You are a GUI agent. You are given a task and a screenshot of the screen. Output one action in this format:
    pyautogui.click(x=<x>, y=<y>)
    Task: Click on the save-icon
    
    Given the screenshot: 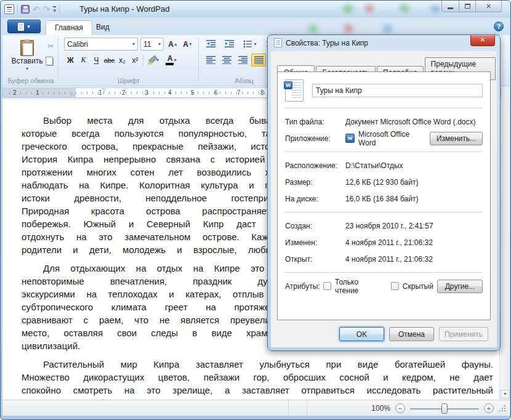 What is the action you would take?
    pyautogui.click(x=25, y=9)
    